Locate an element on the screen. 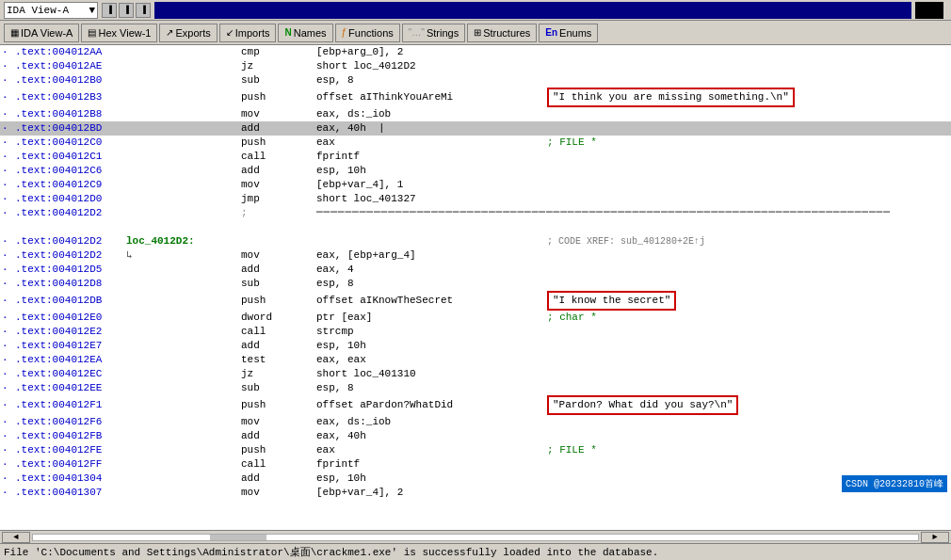  address-col: .text:004012E7 is located at coordinates (68, 346).